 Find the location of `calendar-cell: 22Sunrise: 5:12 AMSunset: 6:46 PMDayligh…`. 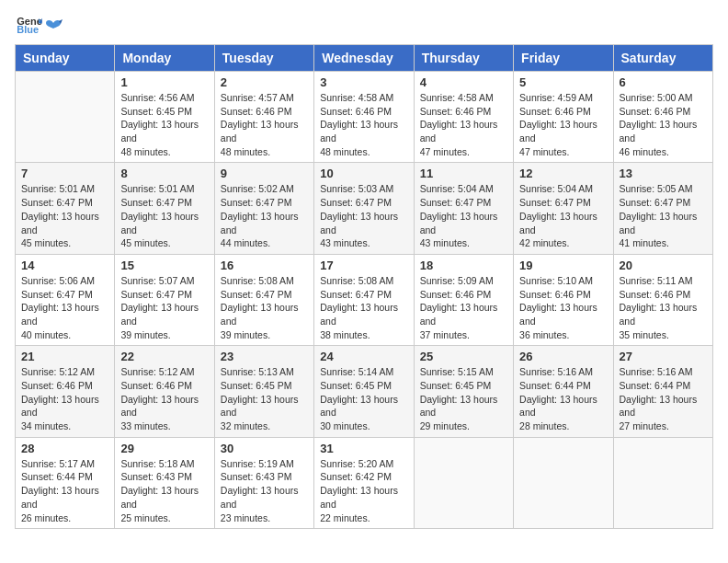

calendar-cell: 22Sunrise: 5:12 AMSunset: 6:46 PMDayligh… is located at coordinates (165, 392).